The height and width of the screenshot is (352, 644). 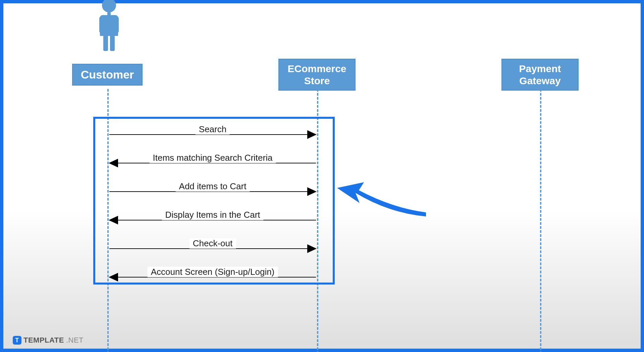 I want to click on template-net-logo: T TEMPLATE.NET, so click(x=48, y=340).